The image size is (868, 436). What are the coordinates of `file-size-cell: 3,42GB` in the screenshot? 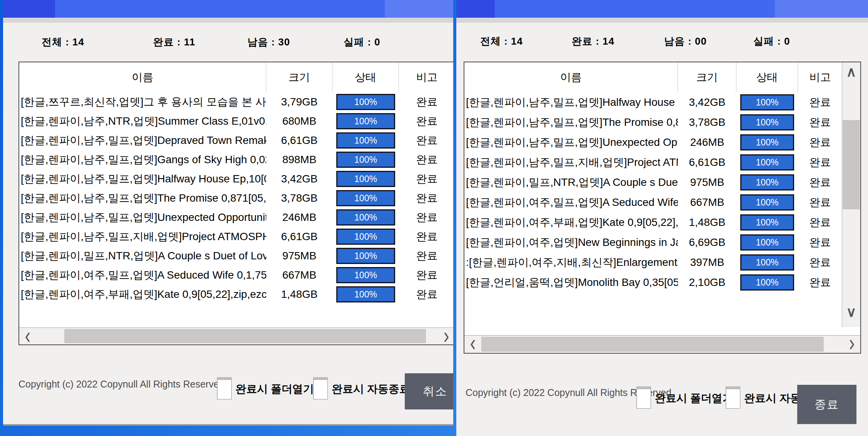 It's located at (299, 179).